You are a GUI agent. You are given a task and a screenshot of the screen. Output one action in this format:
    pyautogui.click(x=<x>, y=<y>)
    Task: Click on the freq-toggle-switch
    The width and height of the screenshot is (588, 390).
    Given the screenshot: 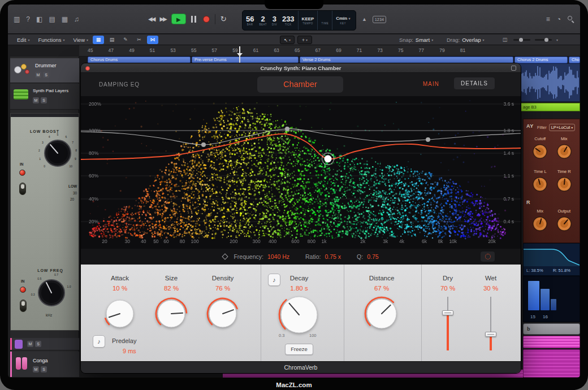 What is the action you would take?
    pyautogui.click(x=23, y=306)
    